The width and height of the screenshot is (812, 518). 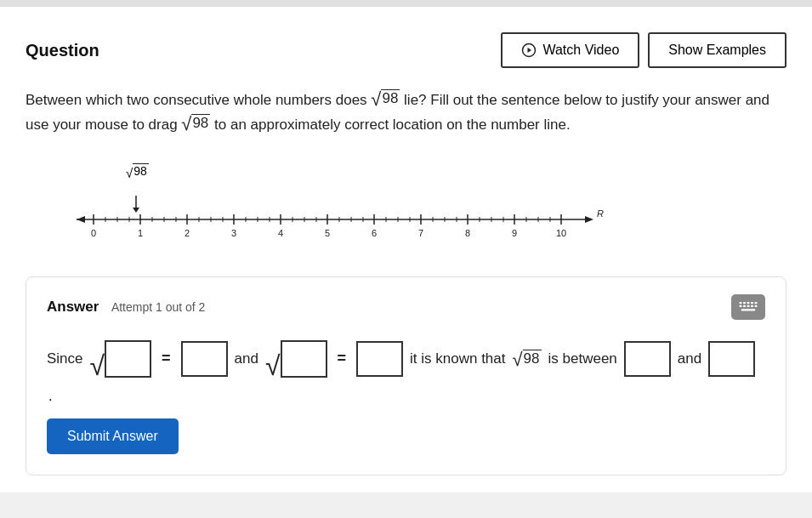 What do you see at coordinates (73, 306) in the screenshot?
I see `answer-label: Answer` at bounding box center [73, 306].